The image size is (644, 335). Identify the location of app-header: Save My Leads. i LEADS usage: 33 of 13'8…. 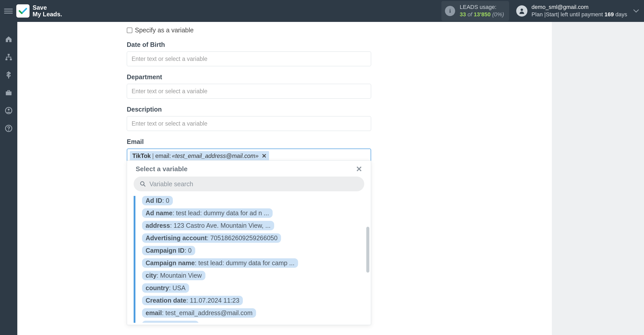
(322, 11).